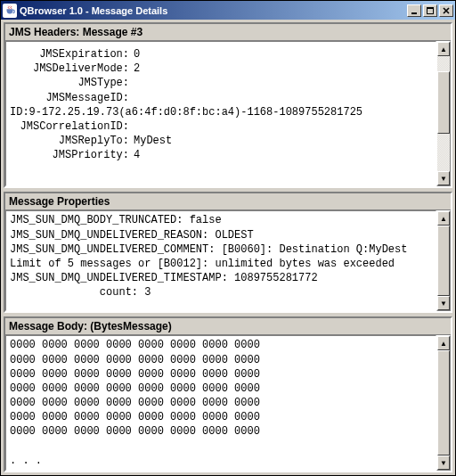 This screenshot has width=456, height=476. What do you see at coordinates (446, 11) in the screenshot?
I see `close-button` at bounding box center [446, 11].